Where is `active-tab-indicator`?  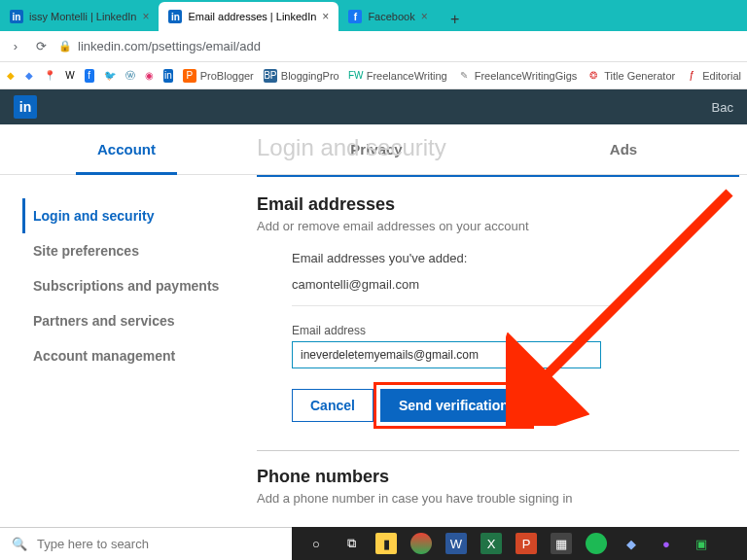 active-tab-indicator is located at coordinates (126, 173).